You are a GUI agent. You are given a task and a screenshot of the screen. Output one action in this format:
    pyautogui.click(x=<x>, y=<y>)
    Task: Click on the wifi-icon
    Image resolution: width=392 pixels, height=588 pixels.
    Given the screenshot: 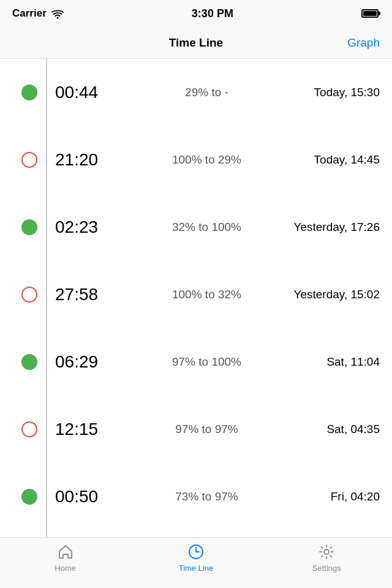 What is the action you would take?
    pyautogui.click(x=58, y=13)
    